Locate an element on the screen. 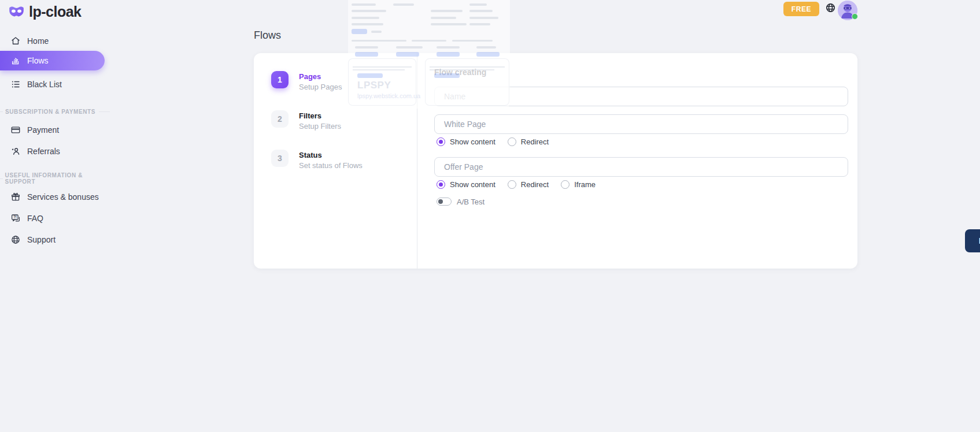 Image resolution: width=980 pixels, height=432 pixels. step-subtitle: Set status of Flows is located at coordinates (331, 165).